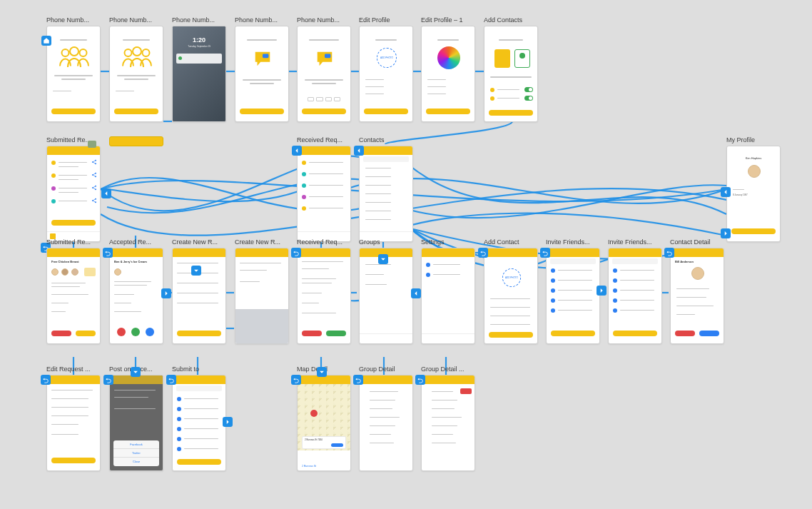  I want to click on artboard-invite-2: Invite Friends..., so click(635, 291).